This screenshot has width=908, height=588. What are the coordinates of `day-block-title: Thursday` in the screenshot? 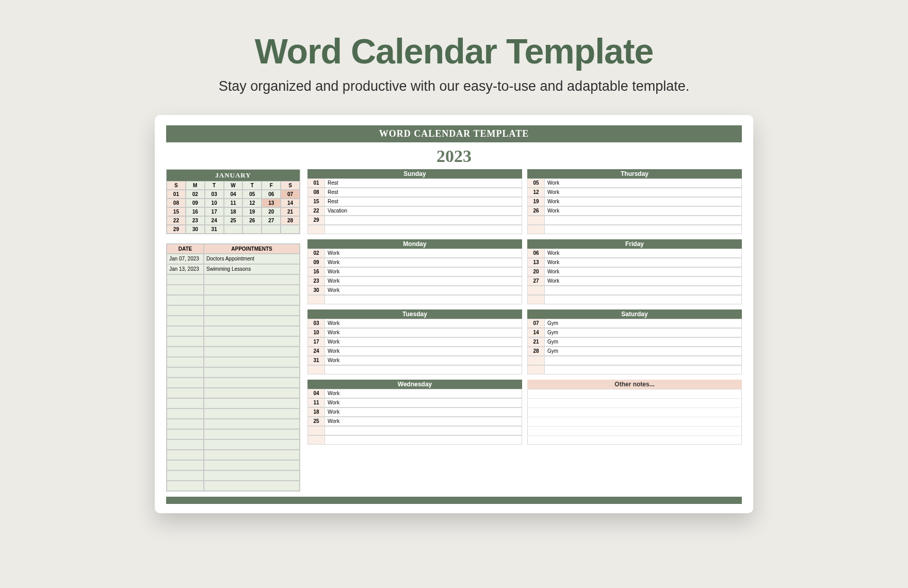 It's located at (635, 174).